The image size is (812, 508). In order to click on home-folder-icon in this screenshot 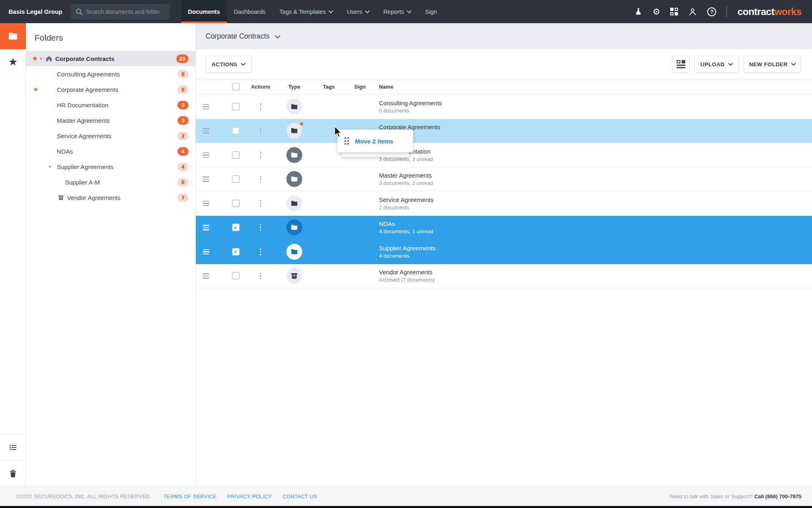, I will do `click(49, 59)`.